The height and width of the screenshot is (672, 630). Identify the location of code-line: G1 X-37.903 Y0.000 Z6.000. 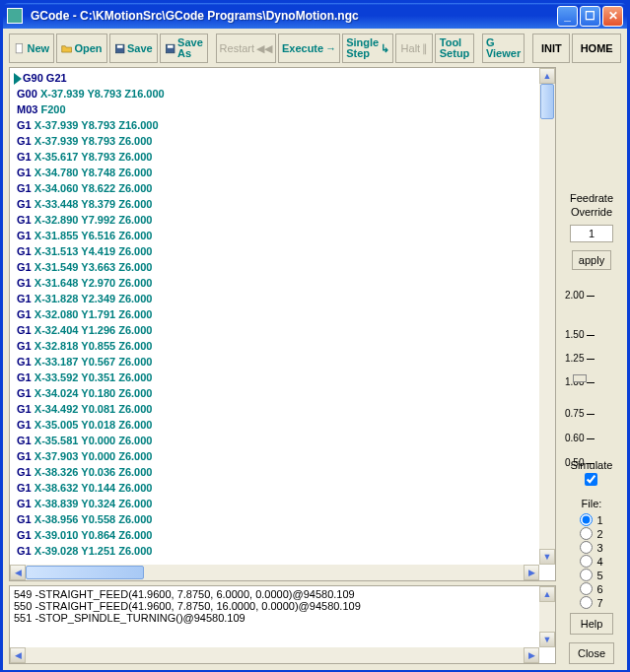
(274, 456).